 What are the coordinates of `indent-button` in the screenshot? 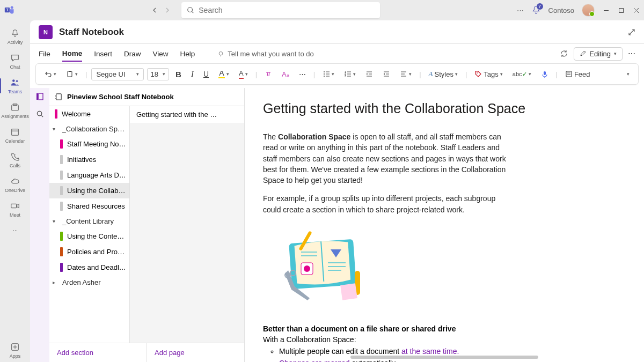 It's located at (386, 74).